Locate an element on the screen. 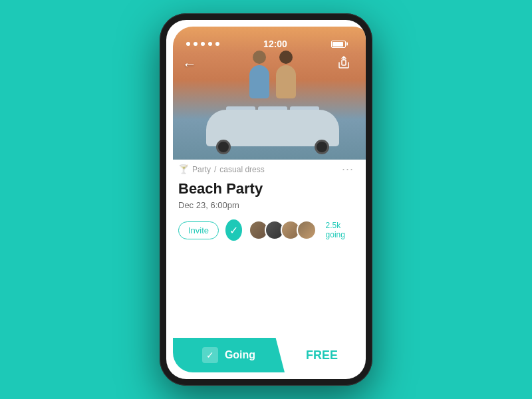 The height and width of the screenshot is (399, 532). category-label: Party is located at coordinates (201, 170).